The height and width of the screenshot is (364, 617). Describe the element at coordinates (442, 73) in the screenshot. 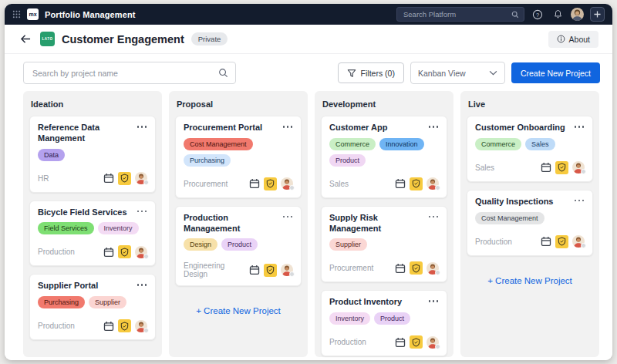

I see `view-selected-value: Kanban View` at that location.